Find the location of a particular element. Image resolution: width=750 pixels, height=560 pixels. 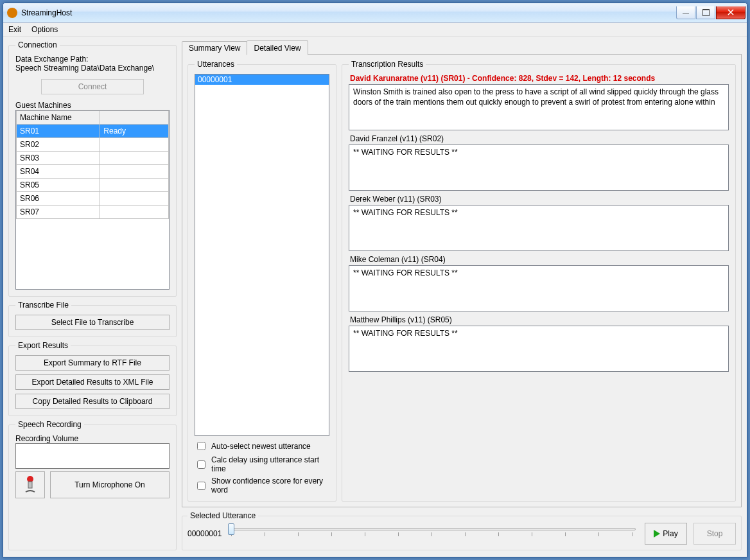

menu-exit: Exit is located at coordinates (15, 30).